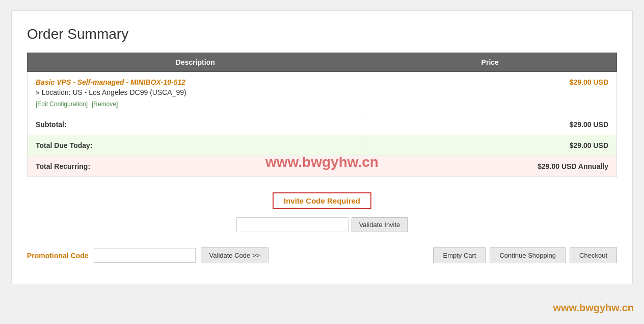 The image size is (644, 324). What do you see at coordinates (528, 255) in the screenshot?
I see `continue-shopping-button: Continue Shopping` at bounding box center [528, 255].